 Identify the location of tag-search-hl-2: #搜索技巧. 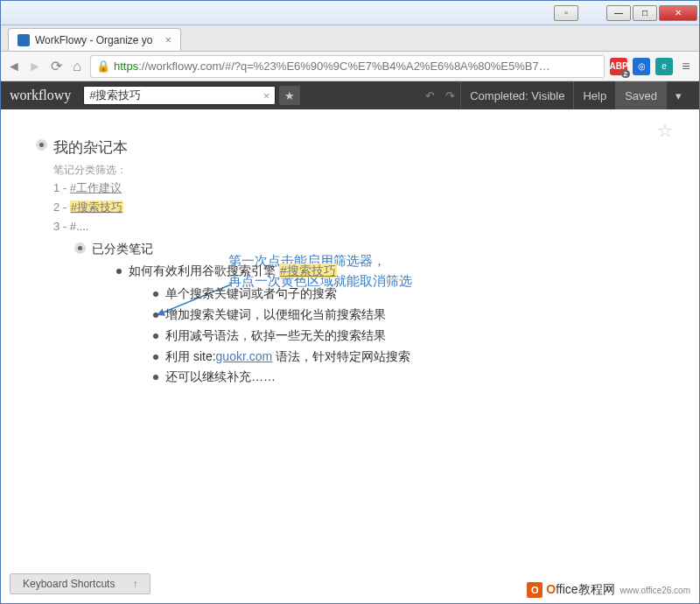
(308, 270).